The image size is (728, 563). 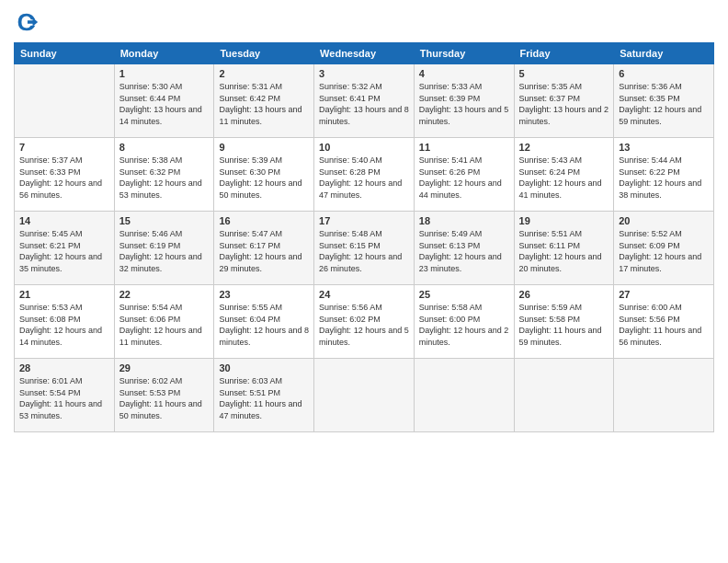 I want to click on day-number: 9, so click(x=264, y=147).